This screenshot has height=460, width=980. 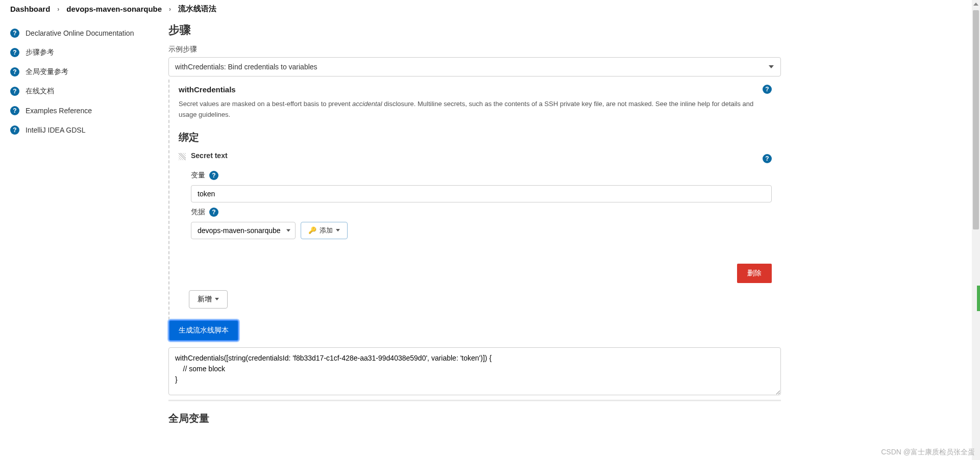 I want to click on step-name-title: withCredentials, so click(x=207, y=90).